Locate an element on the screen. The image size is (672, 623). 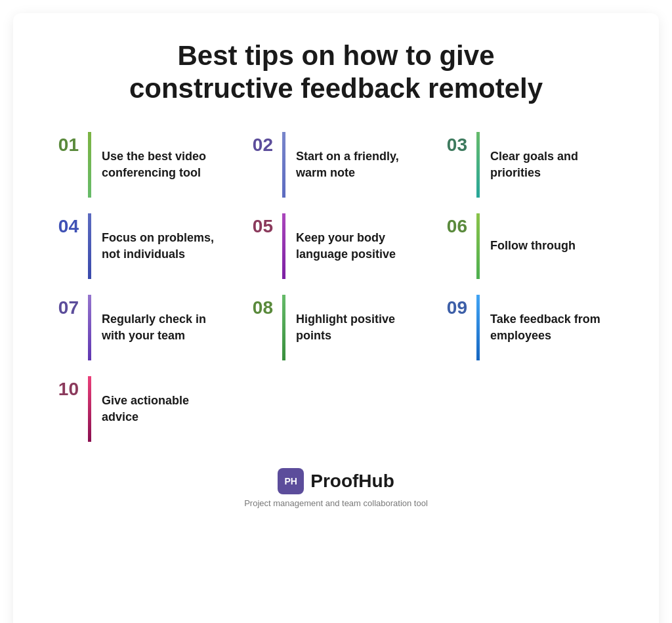
tip-box-03: Clear goals and priorities is located at coordinates (548, 165).